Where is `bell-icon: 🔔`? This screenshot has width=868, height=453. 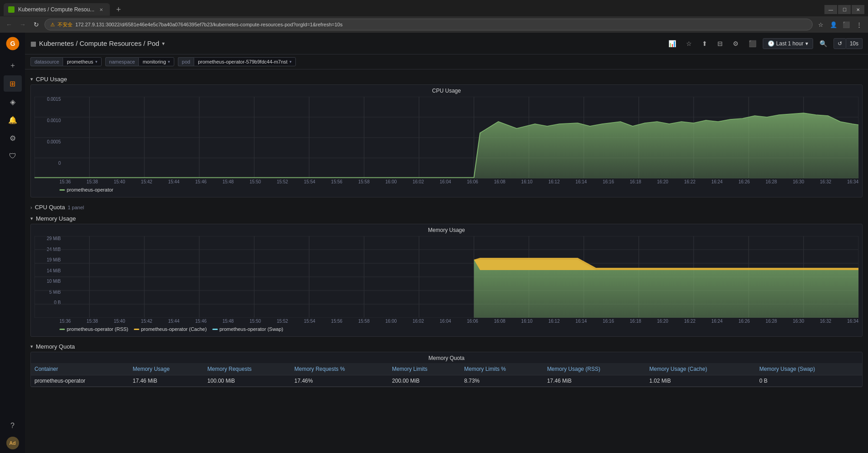
bell-icon: 🔔 is located at coordinates (13, 120).